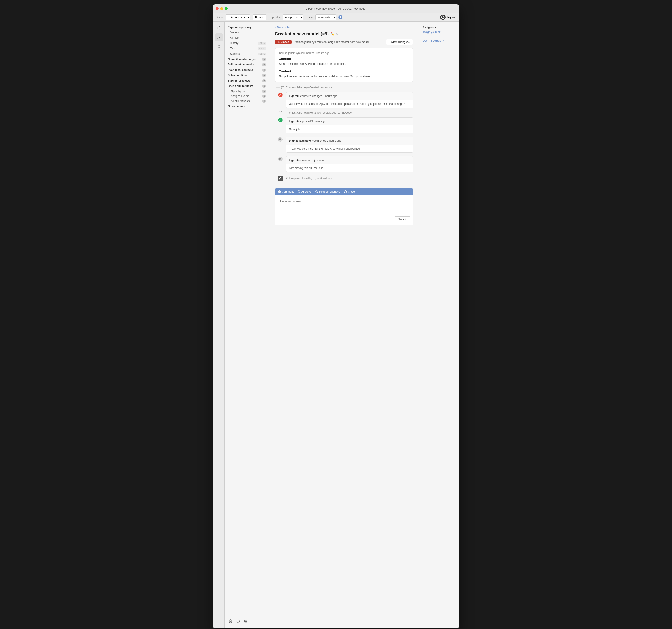 The image size is (672, 629). What do you see at coordinates (247, 70) in the screenshot?
I see `nav-push-local: Push local commits 0` at bounding box center [247, 70].